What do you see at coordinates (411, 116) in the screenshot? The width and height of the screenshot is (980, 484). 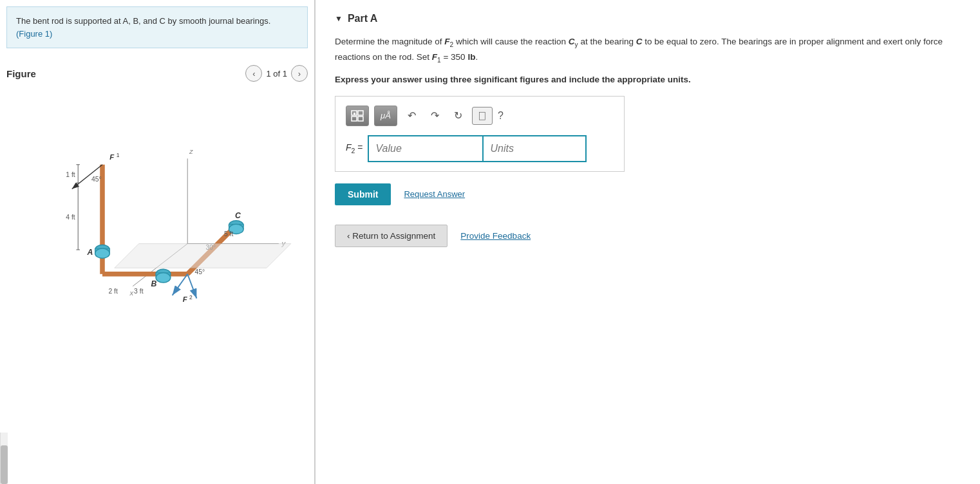 I see `undo-button: ↶` at bounding box center [411, 116].